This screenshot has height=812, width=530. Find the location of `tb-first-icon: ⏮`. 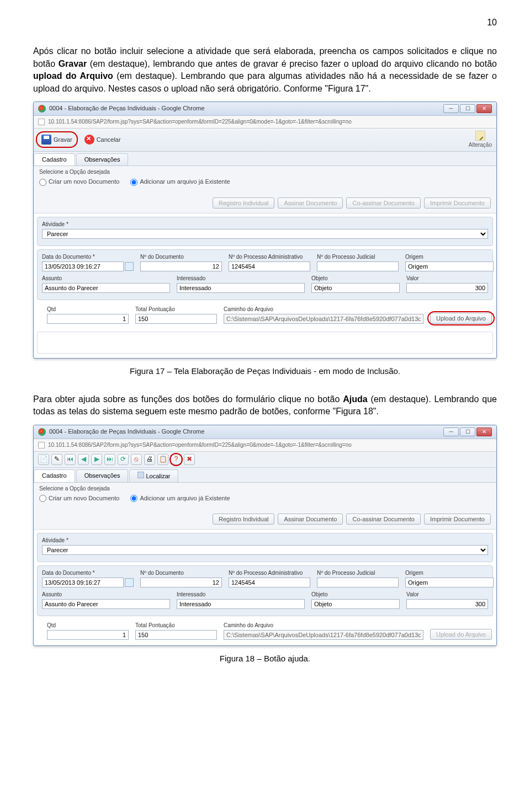

tb-first-icon: ⏮ is located at coordinates (70, 460).